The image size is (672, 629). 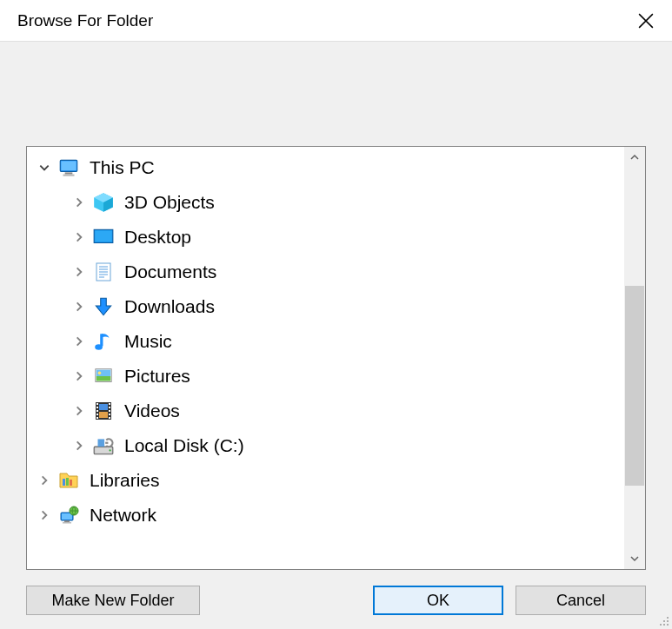 I want to click on tree-node-label: 3D Objects, so click(x=170, y=202).